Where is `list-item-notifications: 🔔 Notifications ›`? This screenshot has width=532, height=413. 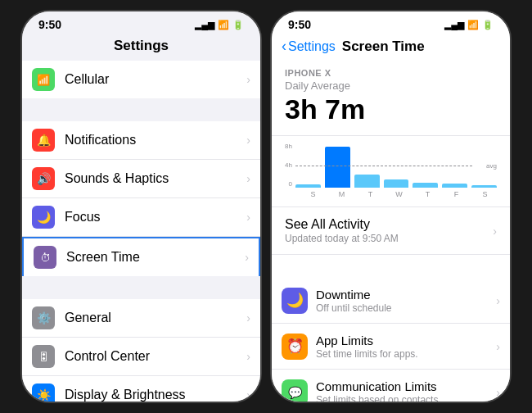
list-item-notifications: 🔔 Notifications › is located at coordinates (141, 141).